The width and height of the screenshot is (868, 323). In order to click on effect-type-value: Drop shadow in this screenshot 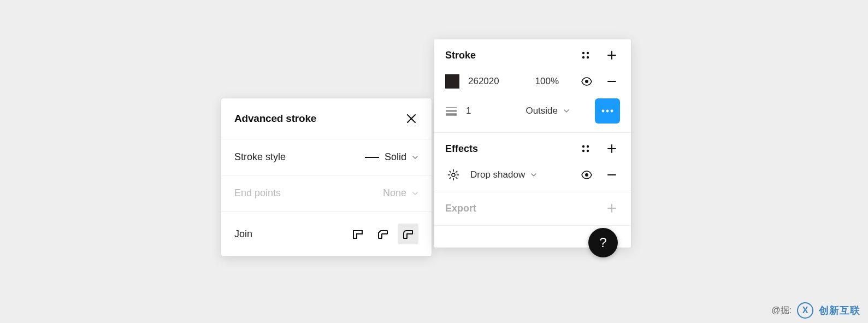, I will do `click(498, 175)`.